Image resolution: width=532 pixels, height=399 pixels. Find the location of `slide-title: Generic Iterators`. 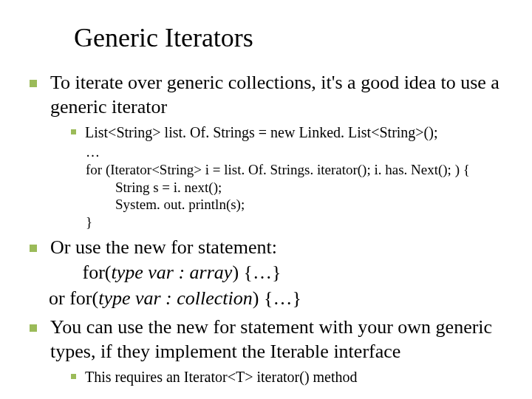

slide-title: Generic Iterators is located at coordinates (292, 38).